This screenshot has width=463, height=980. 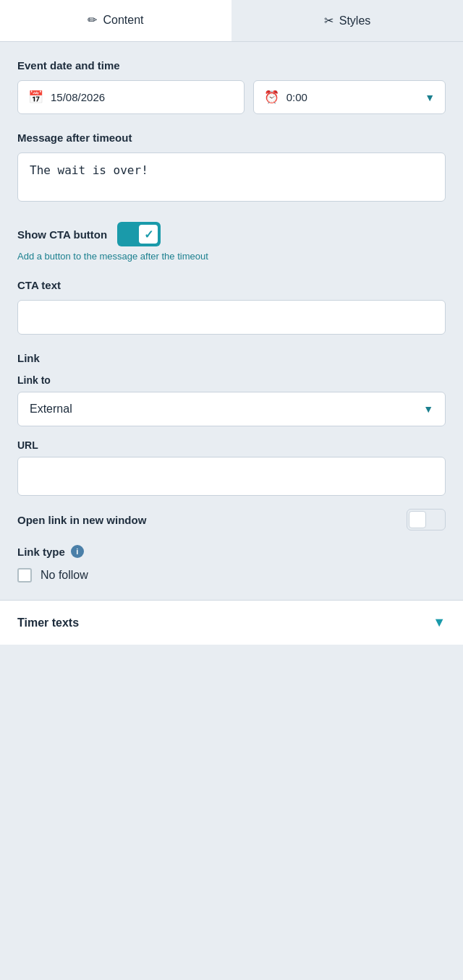 I want to click on message-section: Message after timeout The wait is over!, so click(x=232, y=168).